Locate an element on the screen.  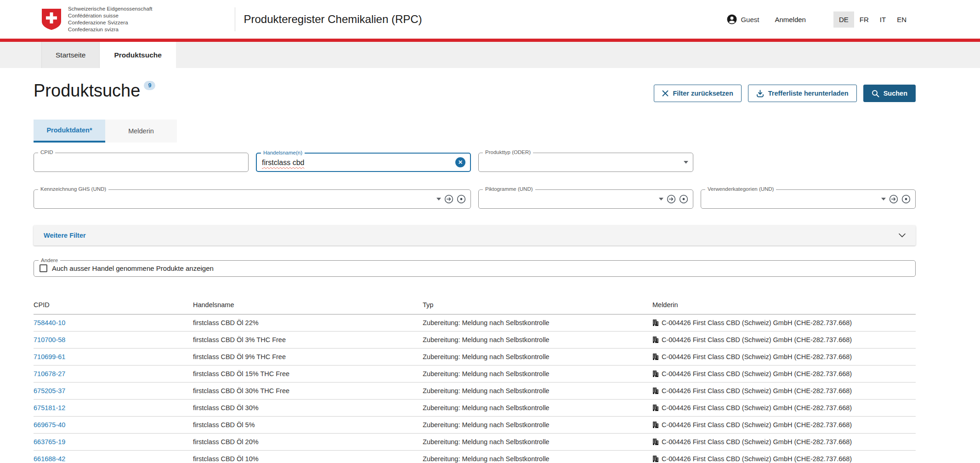
table-row: 710699-61firstclass CBD Öl 9% THC FreeZu… is located at coordinates (475, 357).